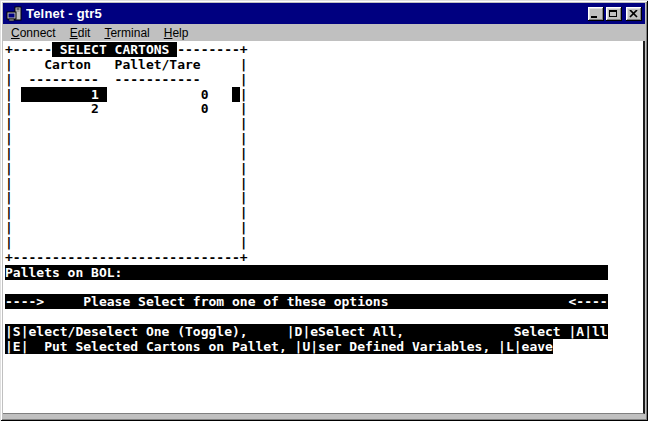 This screenshot has height=421, width=648. What do you see at coordinates (324, 198) in the screenshot?
I see `terminal-row-10: | |` at bounding box center [324, 198].